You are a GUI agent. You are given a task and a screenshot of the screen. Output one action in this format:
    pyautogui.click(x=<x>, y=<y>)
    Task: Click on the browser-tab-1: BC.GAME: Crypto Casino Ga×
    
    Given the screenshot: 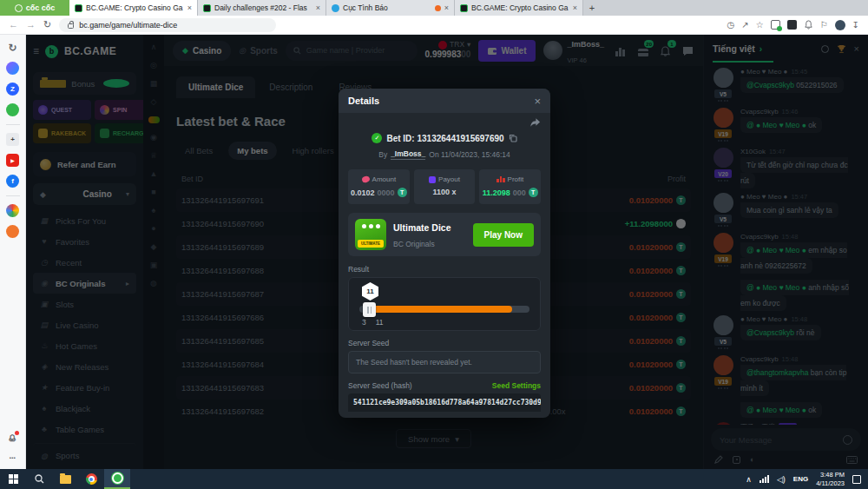 What is the action you would take?
    pyautogui.click(x=134, y=8)
    